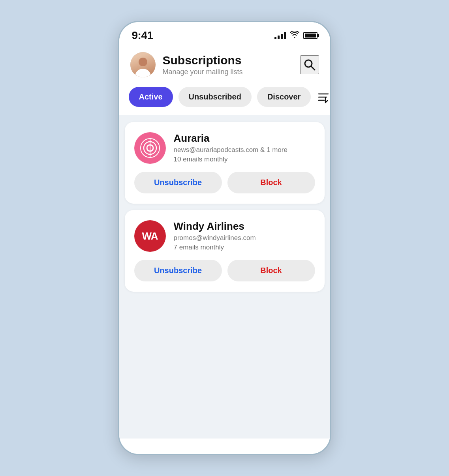  I want to click on page-subtitle: Manage your mailing lists, so click(231, 72).